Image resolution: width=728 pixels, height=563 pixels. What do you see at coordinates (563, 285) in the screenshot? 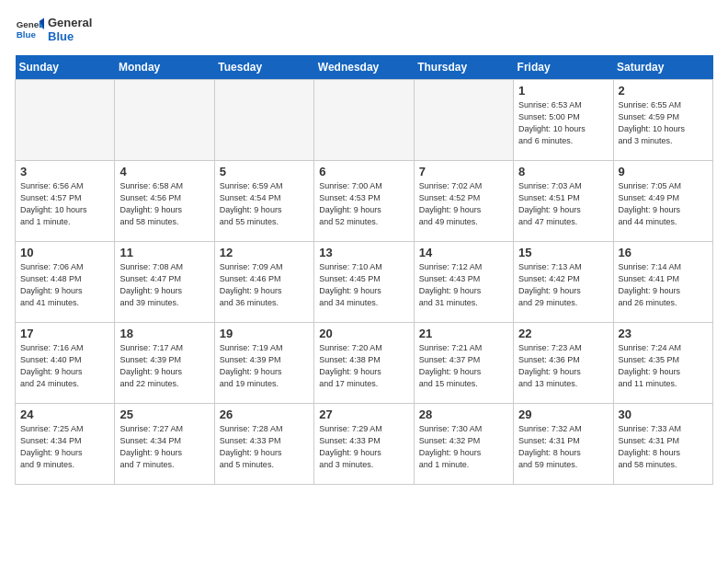
I see `day-info: Sunrise: 7:13 AM Sunset: 4:42 PM Dayligh…` at bounding box center [563, 285].